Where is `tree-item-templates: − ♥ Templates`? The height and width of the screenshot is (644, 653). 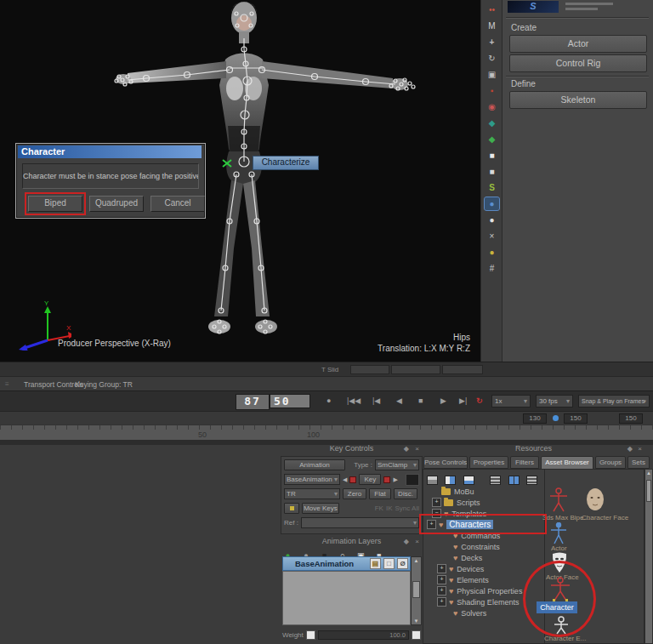
tree-item-templates: − ♥ Templates is located at coordinates (485, 514).